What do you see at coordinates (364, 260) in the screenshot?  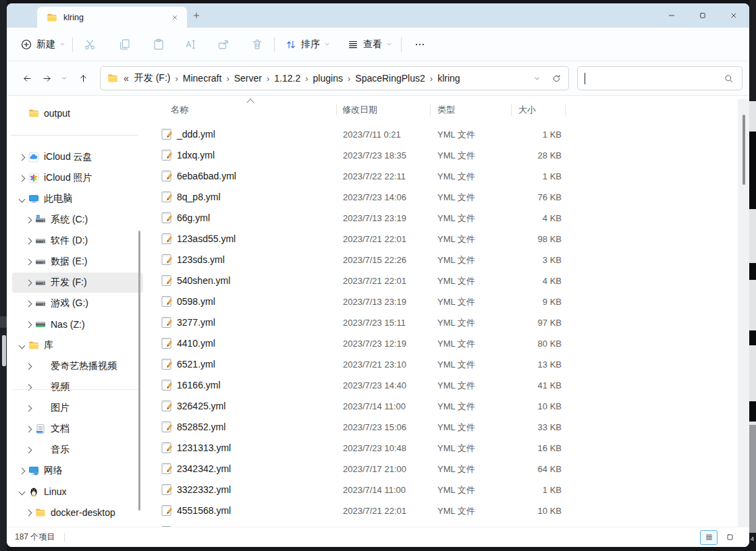 I see `file-row: 123sds.yml 2023/7/15 22:26 YML 文件 3 KB` at bounding box center [364, 260].